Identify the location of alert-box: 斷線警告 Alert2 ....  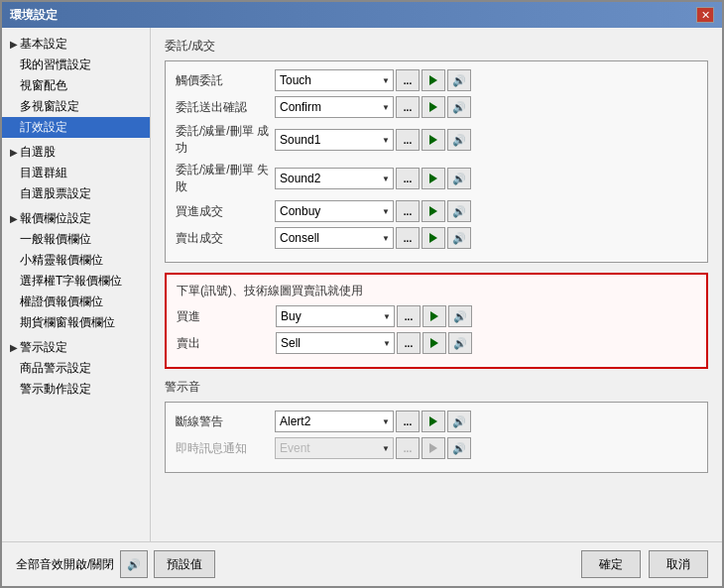
(436, 437).